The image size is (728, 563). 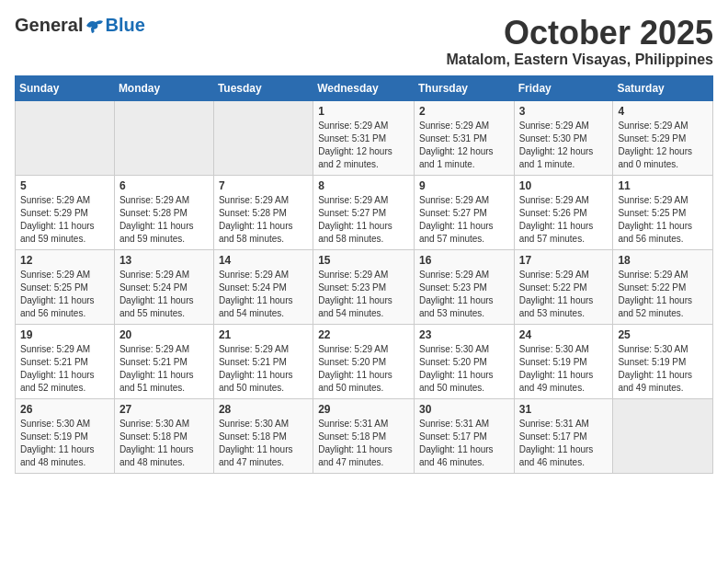 What do you see at coordinates (663, 335) in the screenshot?
I see `day-number: 25` at bounding box center [663, 335].